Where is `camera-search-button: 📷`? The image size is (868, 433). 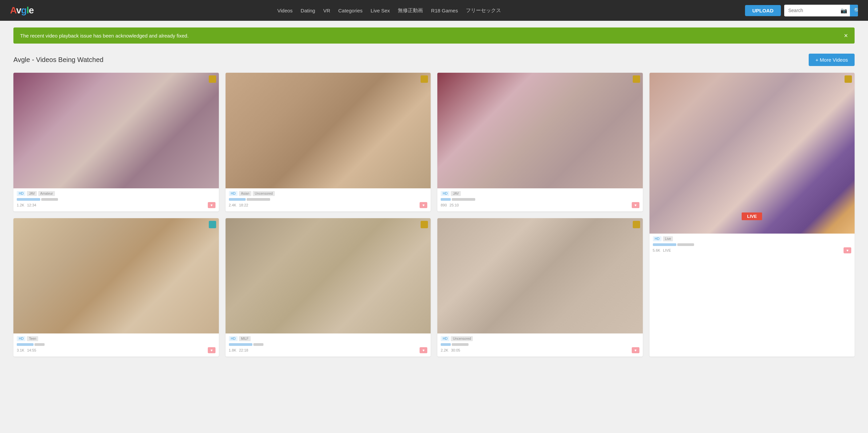
camera-search-button: 📷 is located at coordinates (844, 11).